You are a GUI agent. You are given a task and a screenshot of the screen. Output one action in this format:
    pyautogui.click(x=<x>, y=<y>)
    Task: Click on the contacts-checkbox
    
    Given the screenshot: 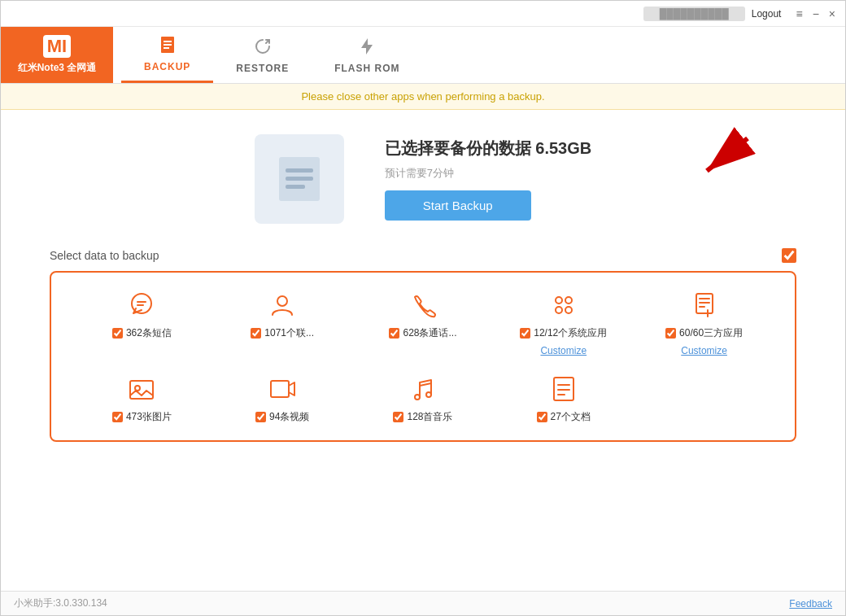 What is the action you would take?
    pyautogui.click(x=255, y=334)
    